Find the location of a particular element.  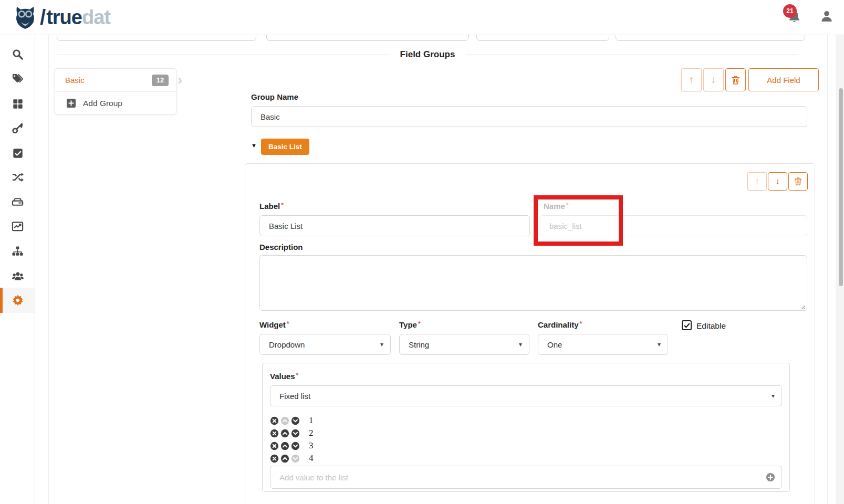

sidebar-item-tasks is located at coordinates (18, 153).